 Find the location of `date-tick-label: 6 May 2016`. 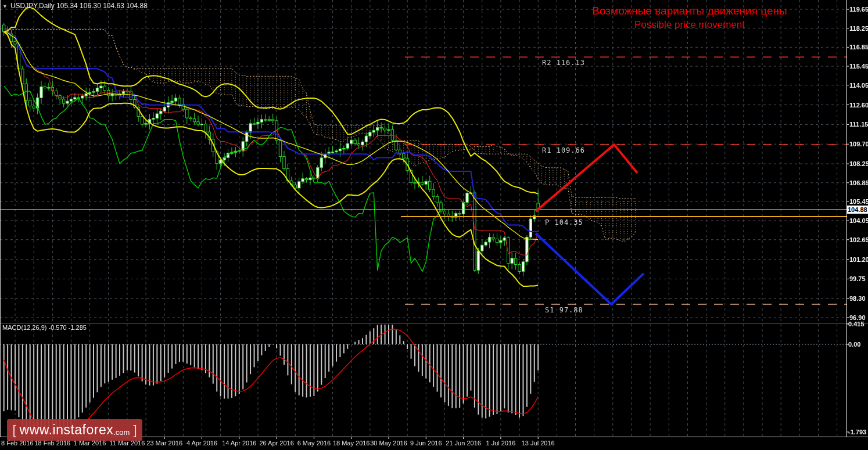

date-tick-label: 6 May 2016 is located at coordinates (314, 443).